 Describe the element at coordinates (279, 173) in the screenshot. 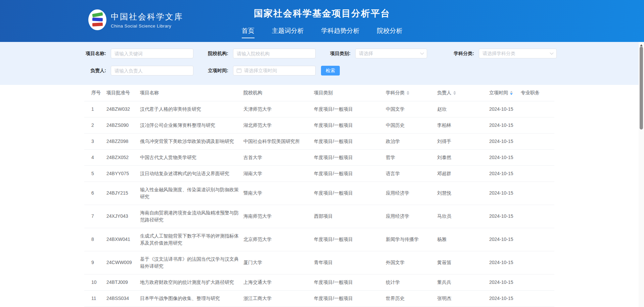

I see `table-cell: 湖南大学` at that location.